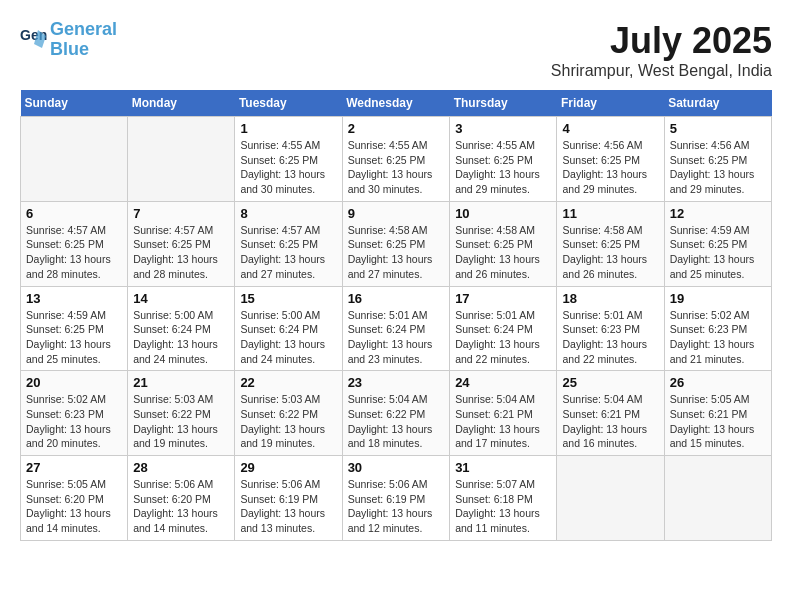 This screenshot has height=612, width=792. What do you see at coordinates (396, 128) in the screenshot?
I see `day-number: 2` at bounding box center [396, 128].